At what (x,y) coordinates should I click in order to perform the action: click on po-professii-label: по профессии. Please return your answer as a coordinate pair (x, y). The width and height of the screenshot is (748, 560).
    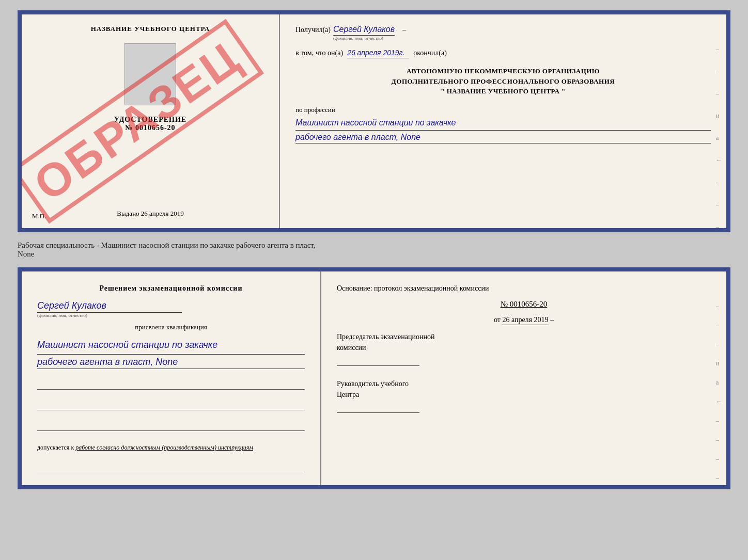
    Looking at the image, I should click on (503, 110).